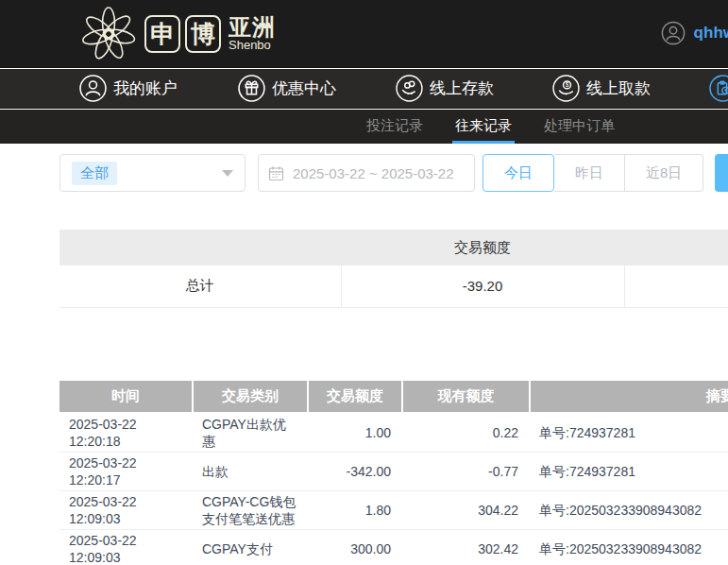 This screenshot has height=565, width=728. Describe the element at coordinates (127, 397) in the screenshot. I see `col-time: 时间` at that location.